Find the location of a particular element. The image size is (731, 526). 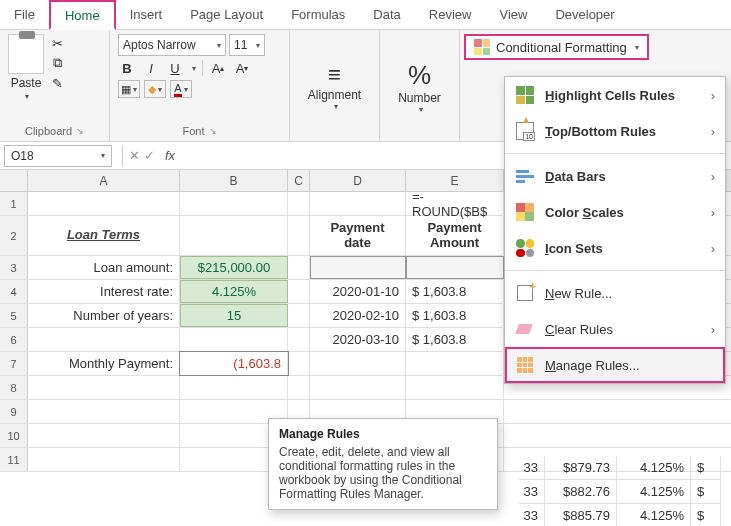

col-header-a: A is located at coordinates (104, 180).